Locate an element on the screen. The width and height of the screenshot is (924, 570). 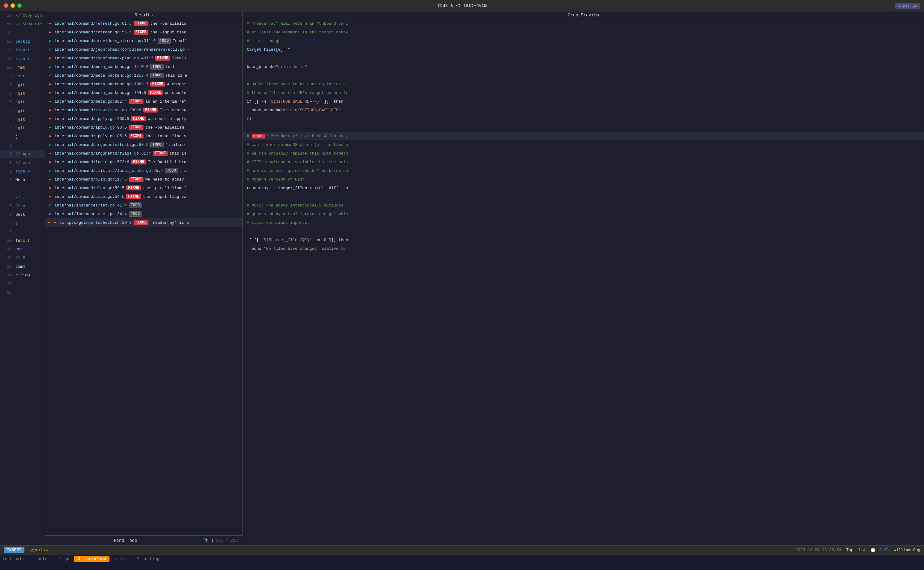
results-header: Results is located at coordinates (144, 15).